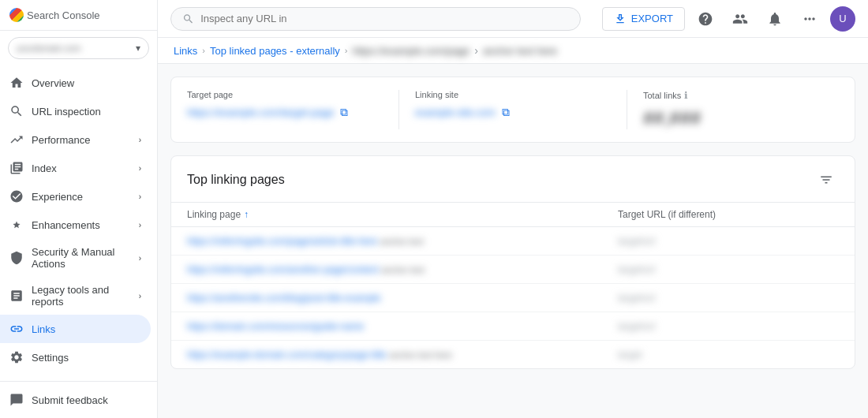  Describe the element at coordinates (728, 298) in the screenshot. I see `row-target-3: target/url` at that location.